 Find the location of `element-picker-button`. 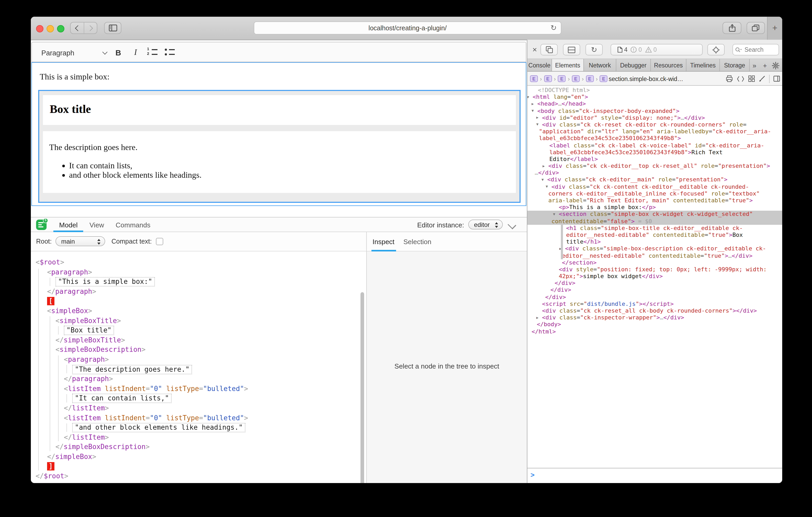

element-picker-button is located at coordinates (716, 50).